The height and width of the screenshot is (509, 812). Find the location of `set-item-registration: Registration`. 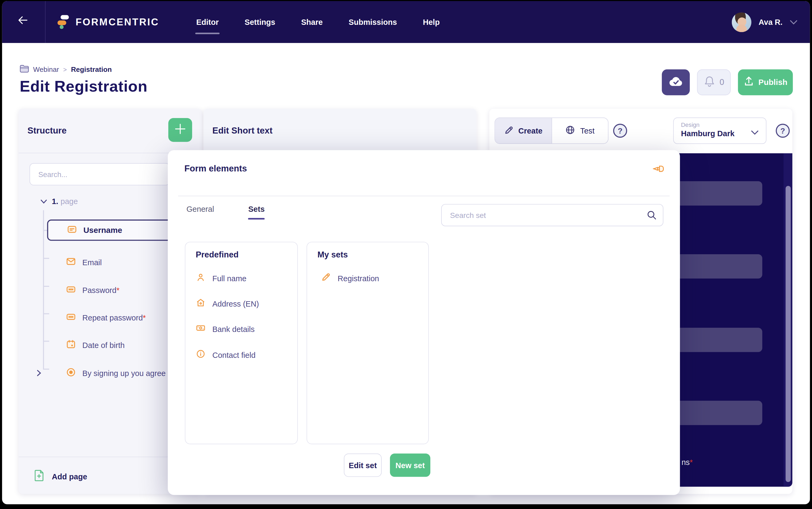

set-item-registration: Registration is located at coordinates (350, 278).